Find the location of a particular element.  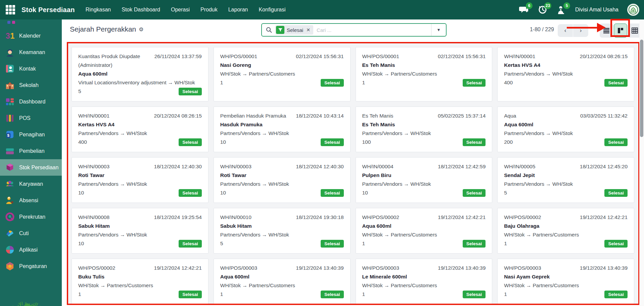

filter-remove-icon: ✕ is located at coordinates (308, 30).